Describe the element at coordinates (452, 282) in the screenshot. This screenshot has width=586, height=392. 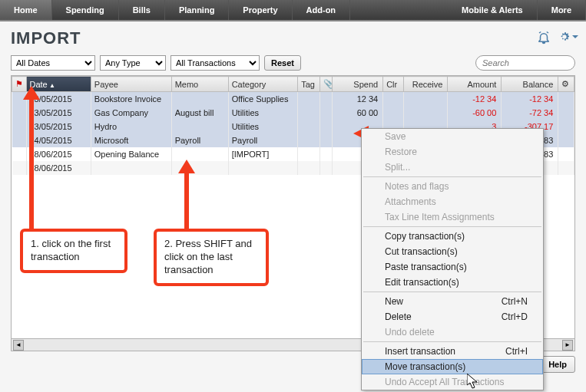
I see `menu-item: Edit transaction(s)` at that location.